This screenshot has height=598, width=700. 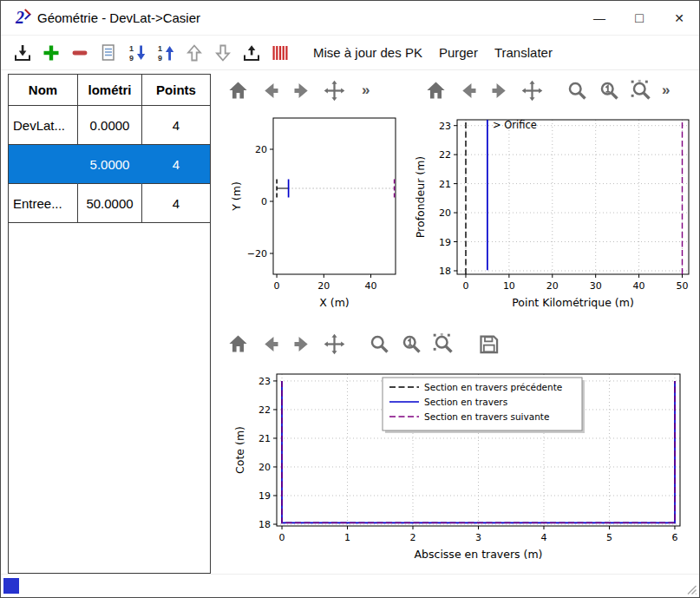 What do you see at coordinates (160, 58) in the screenshot?
I see `svg-text: 9` at bounding box center [160, 58].